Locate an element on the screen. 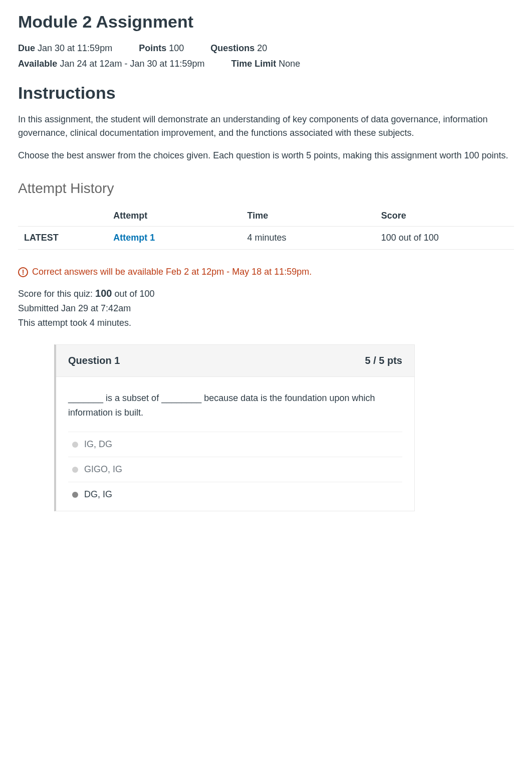  attempt-link: Attempt 1 is located at coordinates (134, 238).